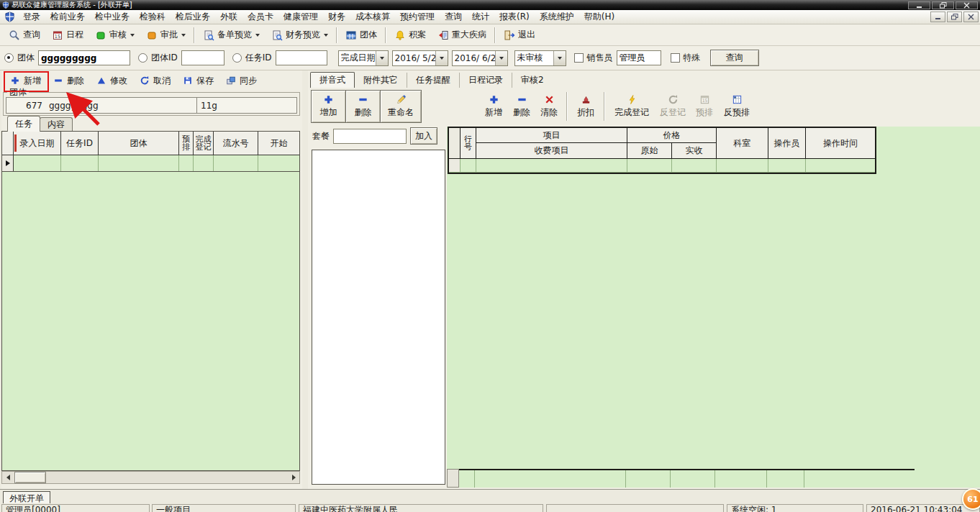 This screenshot has height=512, width=980. I want to click on package-input, so click(370, 137).